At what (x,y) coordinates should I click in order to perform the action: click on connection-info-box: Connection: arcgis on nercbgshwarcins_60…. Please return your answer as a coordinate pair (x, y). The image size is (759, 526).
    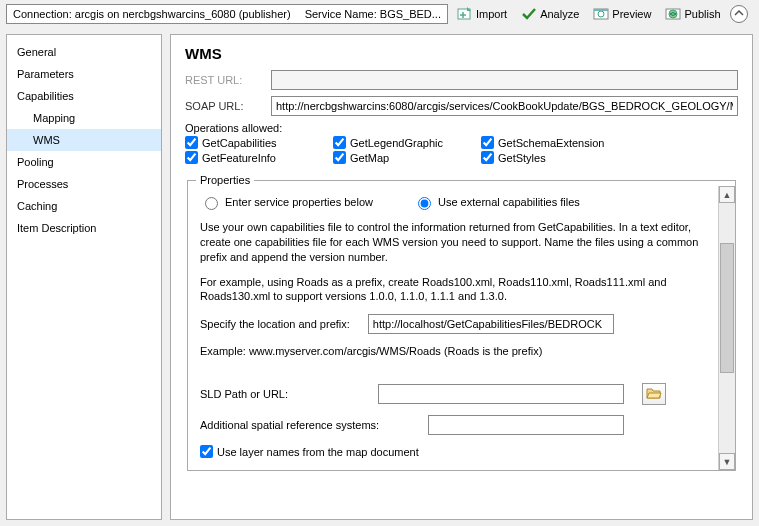
    Looking at the image, I should click on (227, 14).